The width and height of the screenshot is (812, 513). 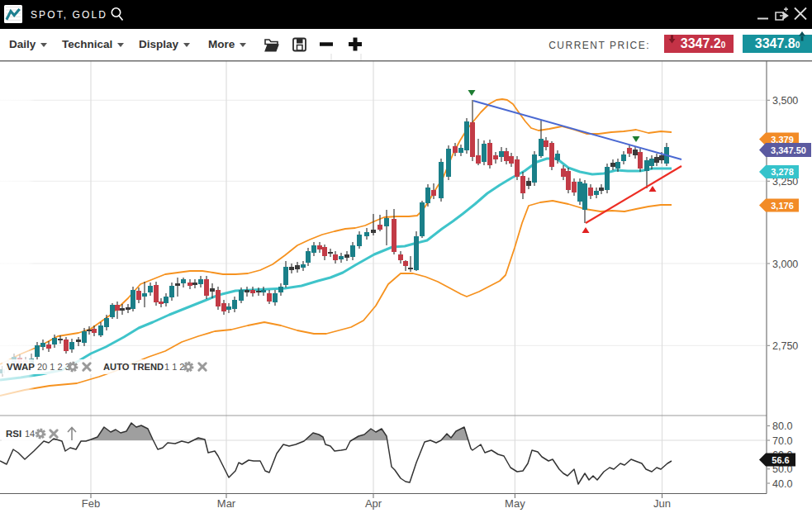 What do you see at coordinates (373, 504) in the screenshot?
I see `svg-text: Apr` at bounding box center [373, 504].